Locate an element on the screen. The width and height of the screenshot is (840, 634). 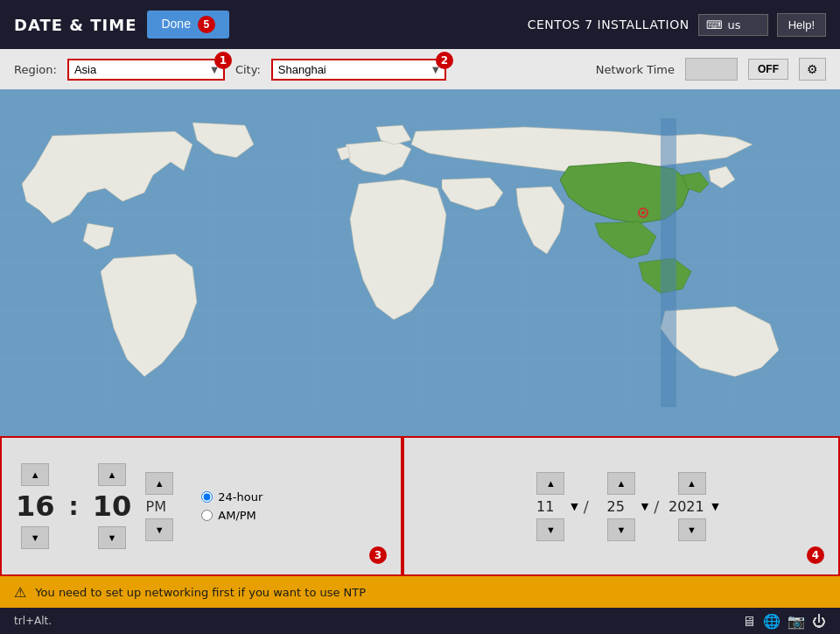
keyboard-input: ⌨ us is located at coordinates (733, 25).